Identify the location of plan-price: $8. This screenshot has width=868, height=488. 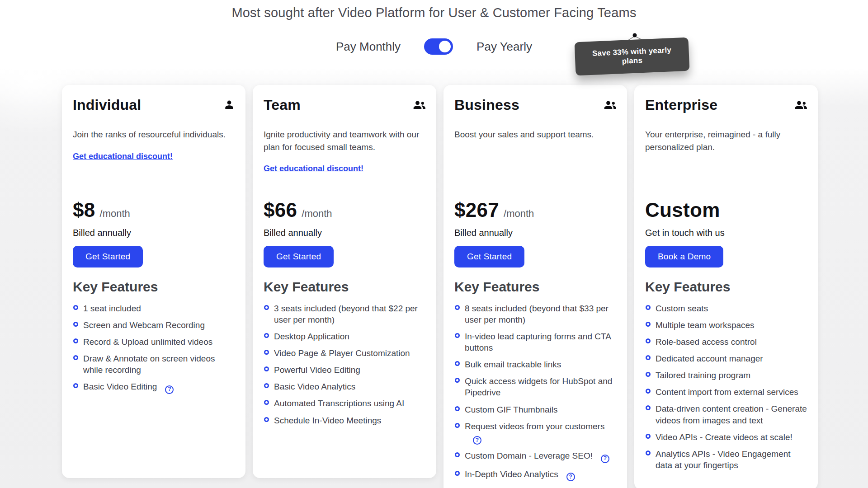
(84, 210).